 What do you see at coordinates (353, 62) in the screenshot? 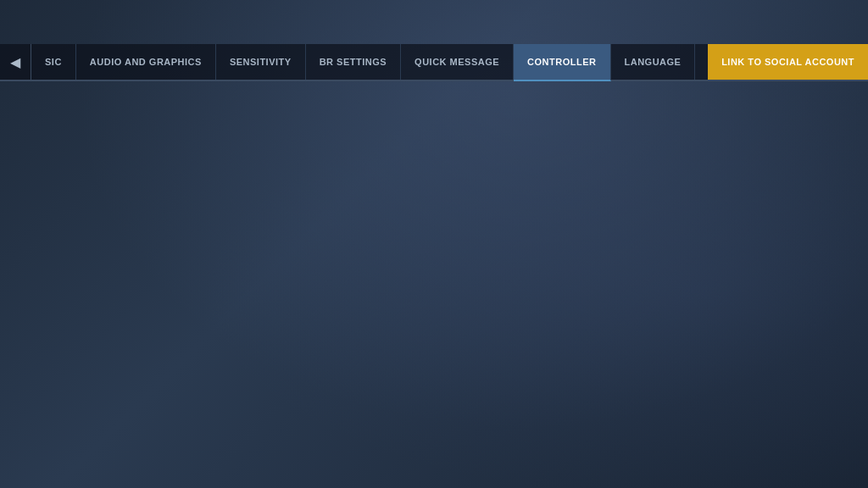
I see `tab-br-settings-label: BR SETTINGS` at bounding box center [353, 62].